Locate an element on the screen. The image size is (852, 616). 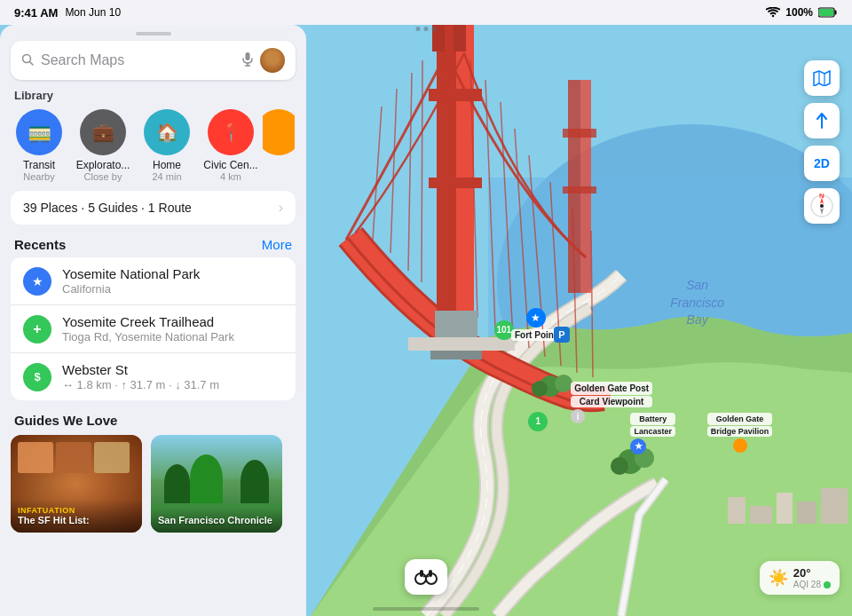
transit-label: Transit is located at coordinates (39, 165).